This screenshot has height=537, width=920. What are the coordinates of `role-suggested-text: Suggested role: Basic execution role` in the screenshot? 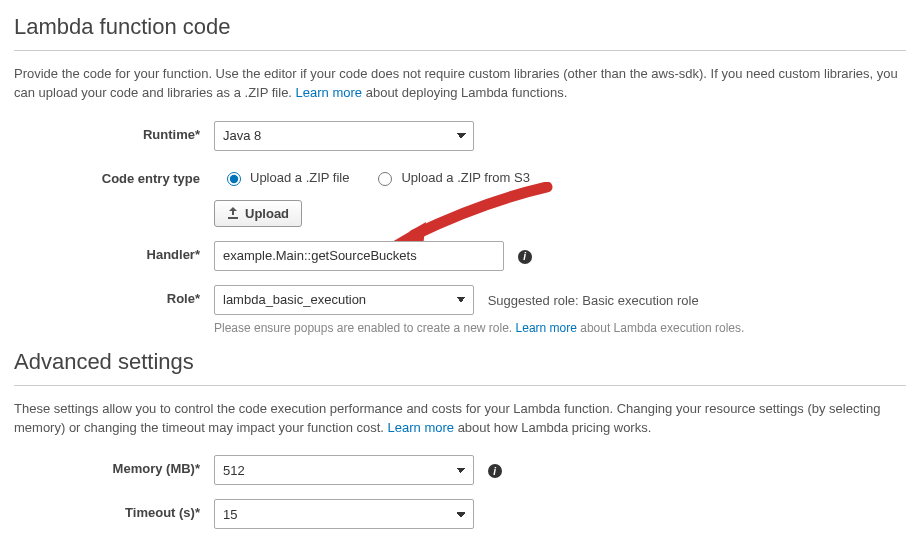 It's located at (594, 300).